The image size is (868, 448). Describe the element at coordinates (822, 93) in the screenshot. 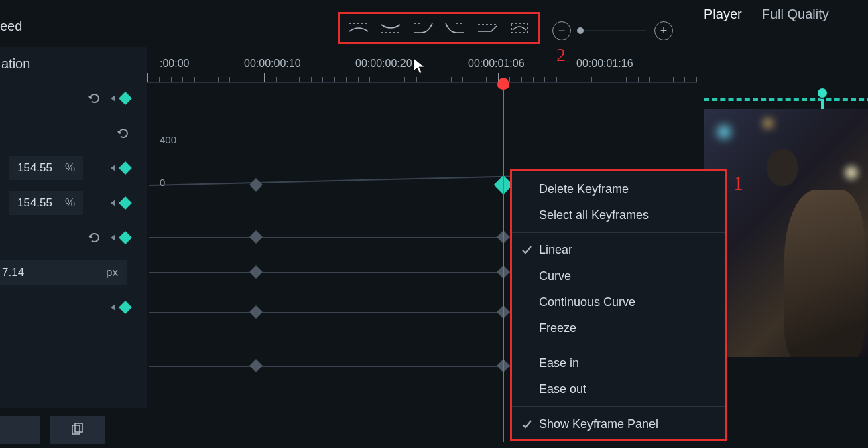

I see `player-marker-knob` at that location.